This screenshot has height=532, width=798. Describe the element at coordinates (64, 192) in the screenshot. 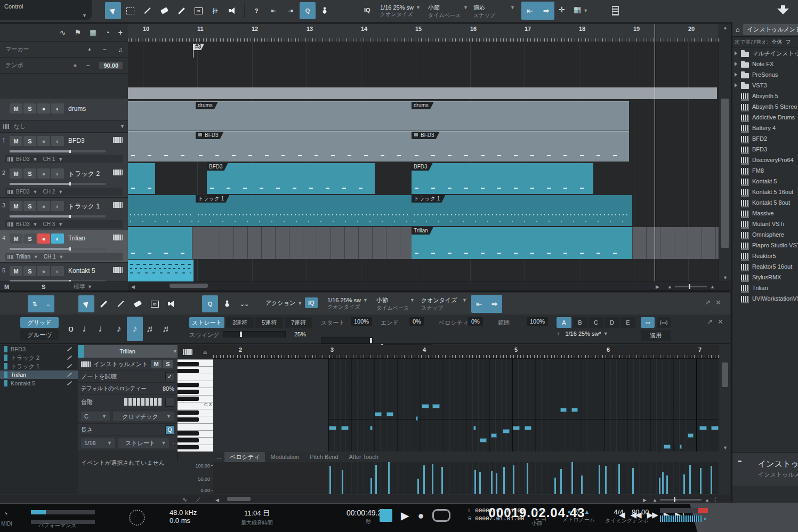

I see `track-device-row: BFD3▼ CH 2▼` at that location.